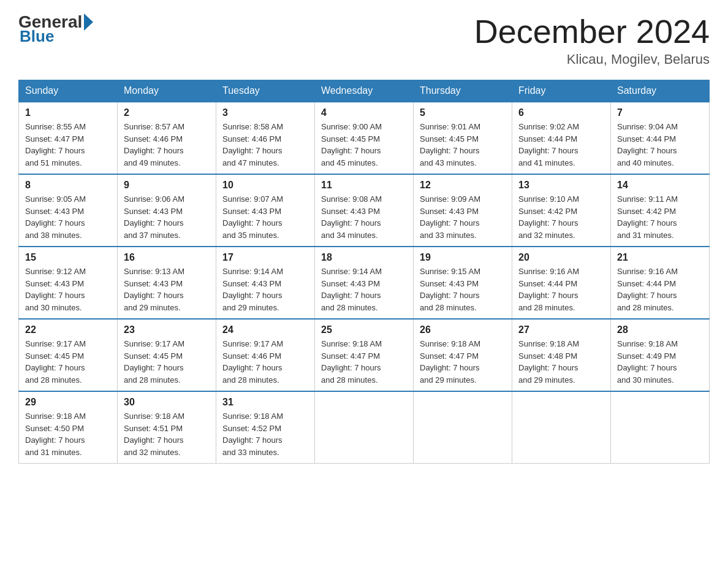 The width and height of the screenshot is (728, 563). What do you see at coordinates (252, 434) in the screenshot?
I see `day-info: Sunrise: 9:18 AMSunset: 4:52 PMDaylight:…` at bounding box center [252, 434].